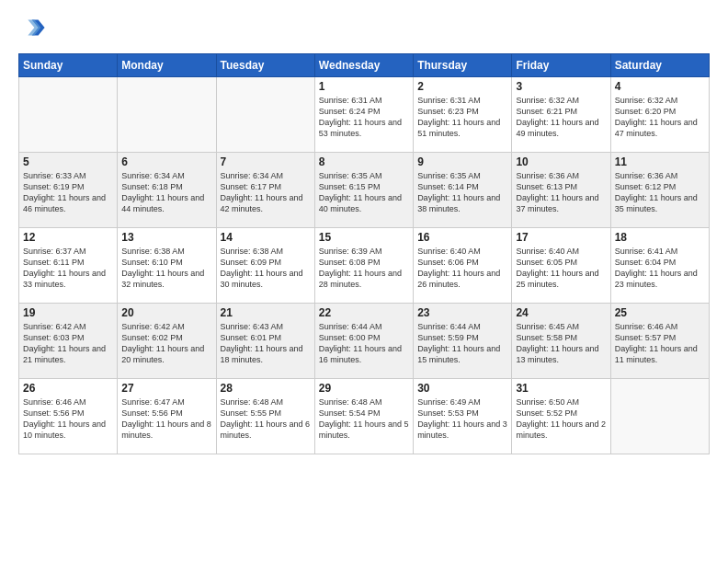 The image size is (728, 563). Describe the element at coordinates (68, 388) in the screenshot. I see `day-number: 26` at that location.